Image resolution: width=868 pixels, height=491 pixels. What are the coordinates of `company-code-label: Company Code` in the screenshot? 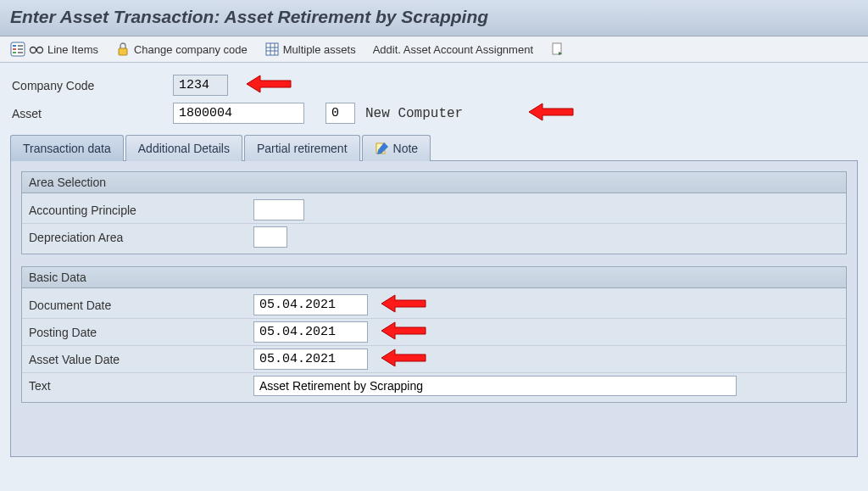 It's located at (92, 86).